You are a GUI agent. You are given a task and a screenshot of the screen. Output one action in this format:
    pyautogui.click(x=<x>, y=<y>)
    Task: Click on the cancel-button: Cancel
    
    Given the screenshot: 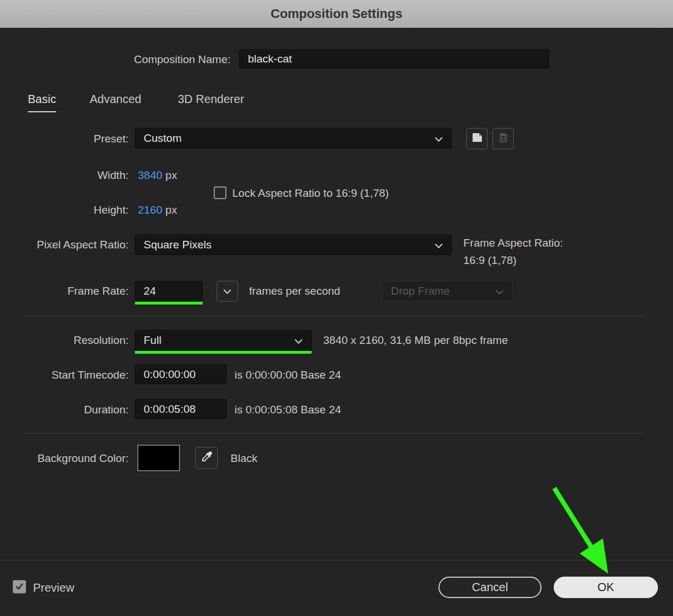 What is the action you would take?
    pyautogui.click(x=490, y=587)
    